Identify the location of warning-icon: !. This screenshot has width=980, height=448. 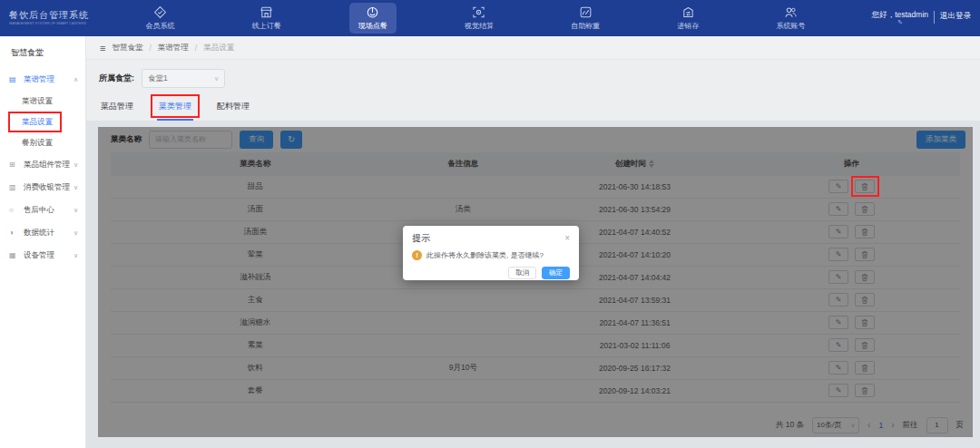
(417, 256).